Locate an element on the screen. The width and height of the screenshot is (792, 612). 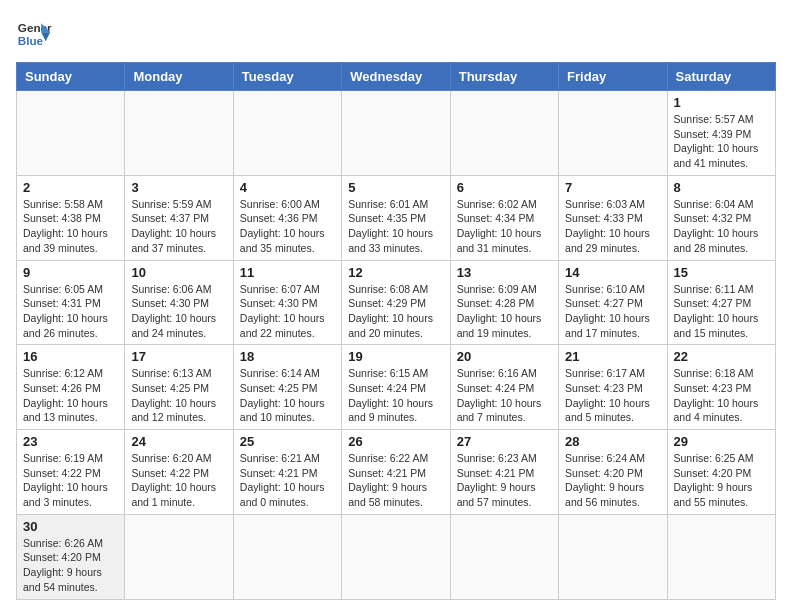
day-number: 7 is located at coordinates (612, 188).